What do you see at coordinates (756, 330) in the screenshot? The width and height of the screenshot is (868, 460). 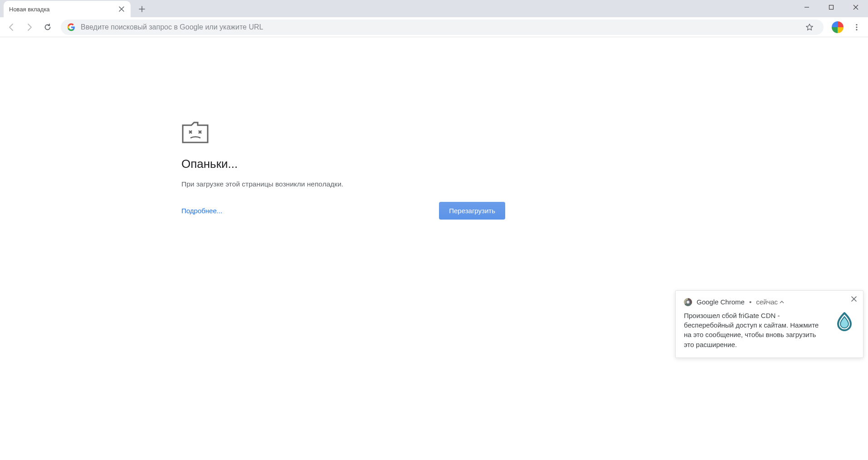 I see `toast-body-text: Произошел сбой friGate CDN - бесперебойн…` at bounding box center [756, 330].